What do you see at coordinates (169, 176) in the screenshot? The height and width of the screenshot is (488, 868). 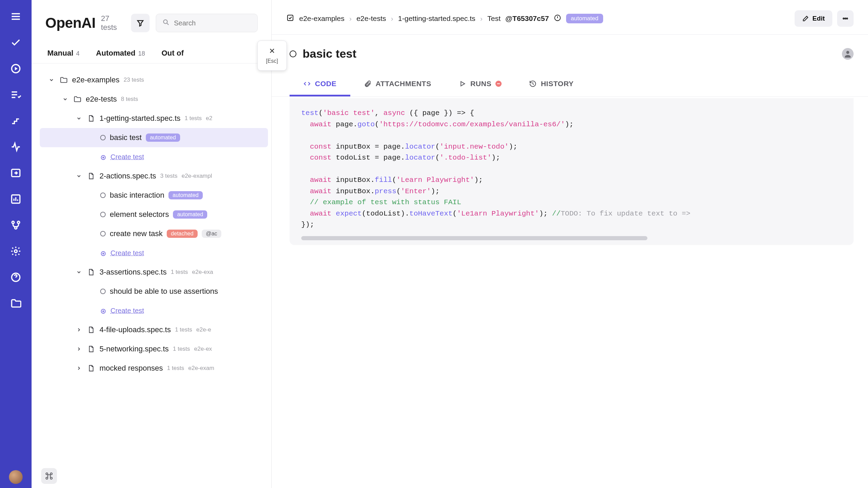 I see `test-count: 3 tests` at bounding box center [169, 176].